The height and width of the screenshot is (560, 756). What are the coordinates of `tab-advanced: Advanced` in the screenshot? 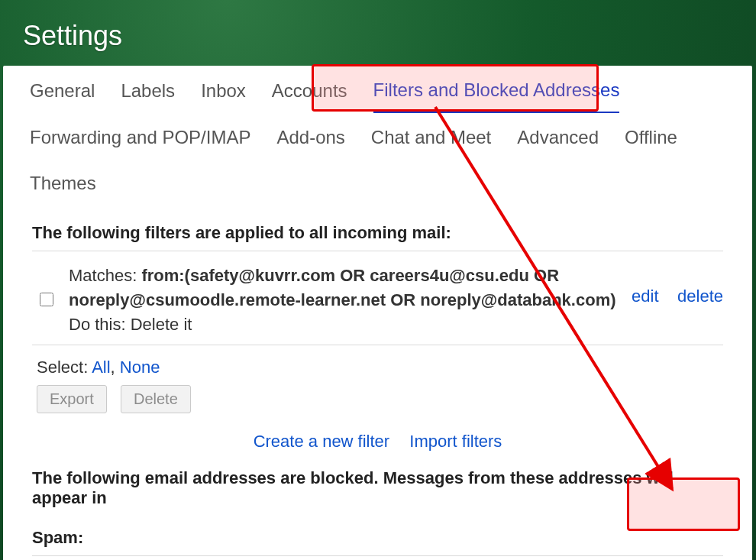 It's located at (557, 136).